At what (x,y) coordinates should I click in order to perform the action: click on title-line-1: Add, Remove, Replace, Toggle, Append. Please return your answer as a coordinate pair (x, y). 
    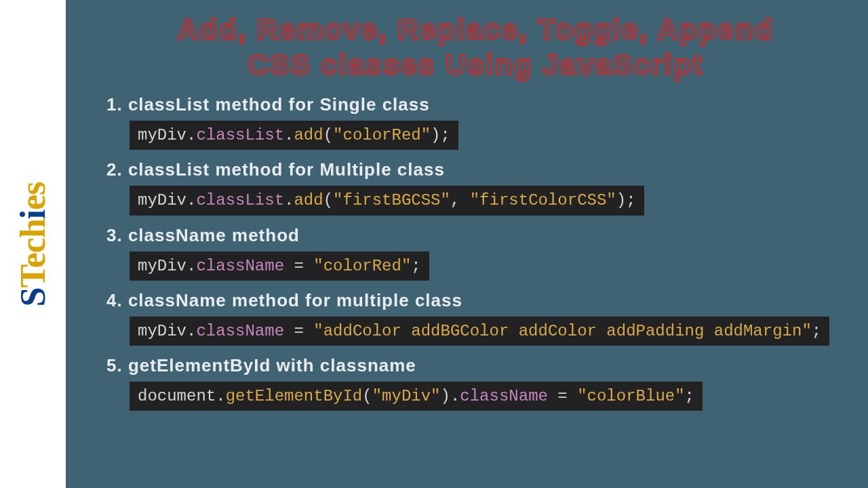
    Looking at the image, I should click on (475, 30).